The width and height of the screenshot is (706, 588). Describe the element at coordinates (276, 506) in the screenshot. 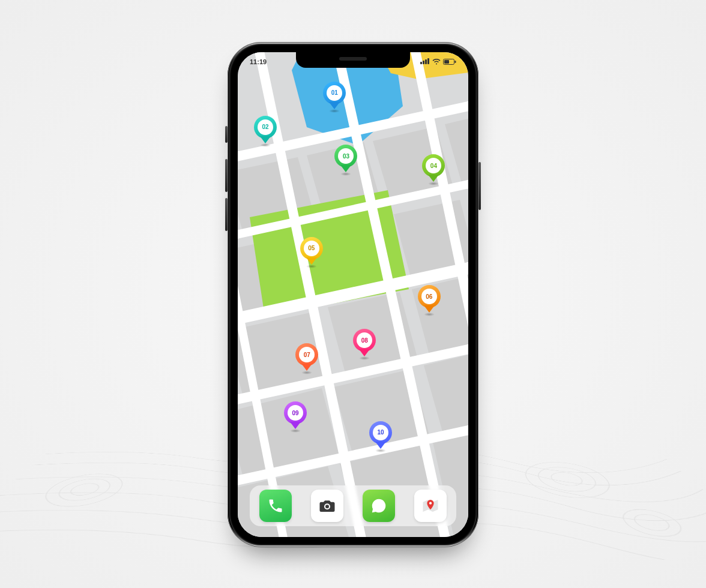

I see `phone-icon` at that location.